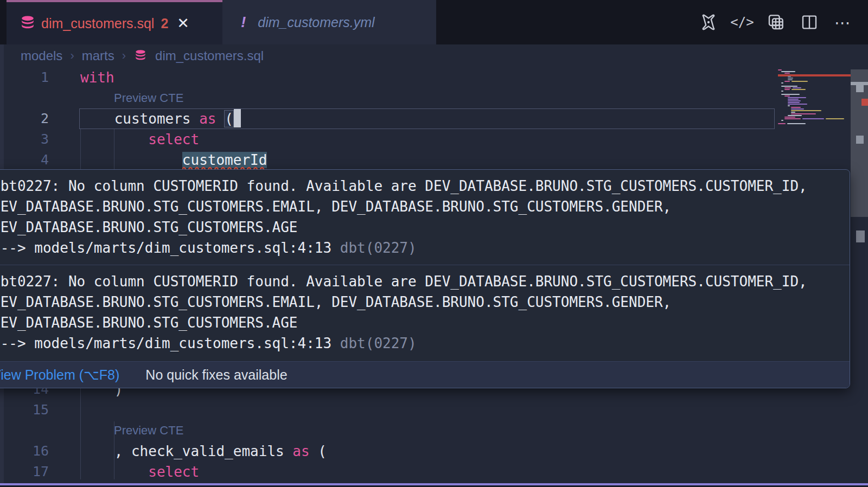 The image size is (868, 487). Describe the element at coordinates (434, 22) in the screenshot. I see `tab-bar: dim_customers.sql 2 ✕ ! dim_customers.ym…` at that location.